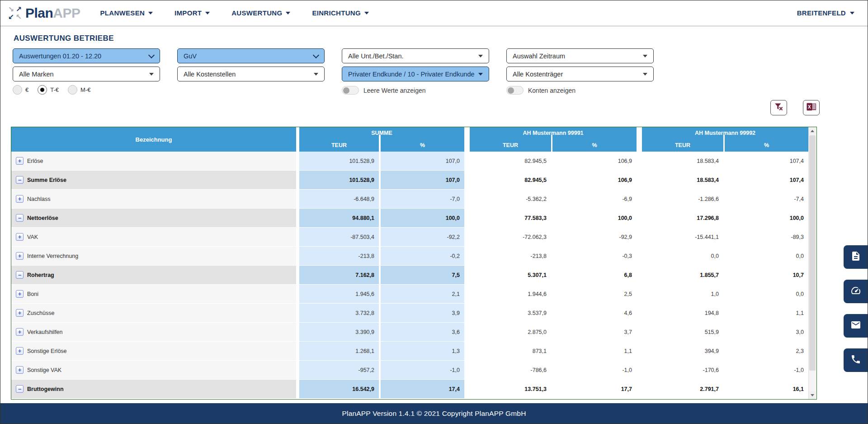 The height and width of the screenshot is (424, 868). What do you see at coordinates (340, 13) in the screenshot?
I see `nav-item-einrichtung: EINRICHTUNG` at bounding box center [340, 13].